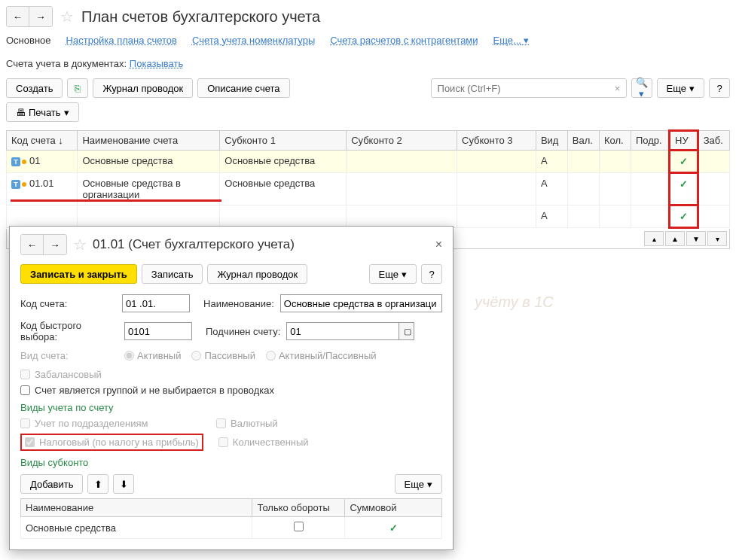 The image size is (736, 560). I want to click on col-val: Вал., so click(583, 141).